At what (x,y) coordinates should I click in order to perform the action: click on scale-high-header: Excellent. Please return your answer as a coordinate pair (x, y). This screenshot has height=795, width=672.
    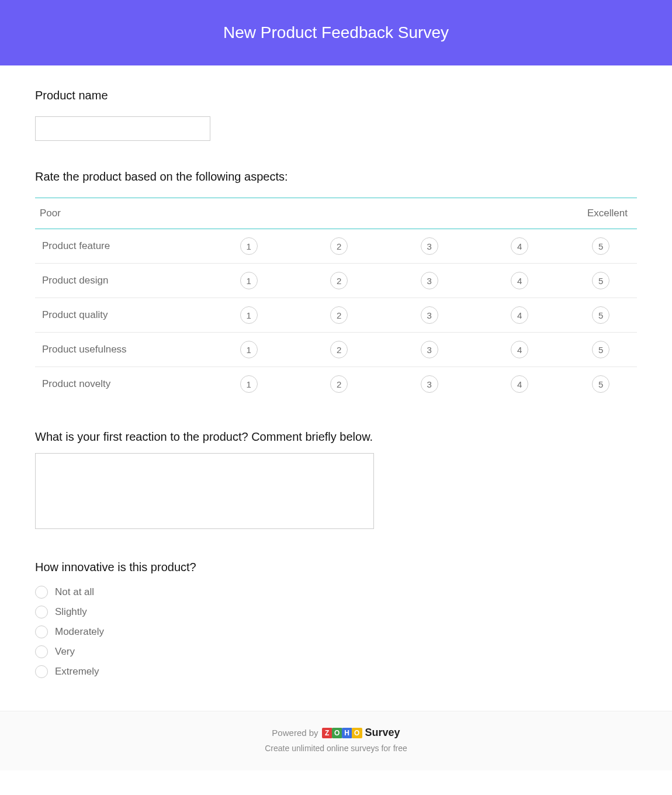
    Looking at the image, I should click on (601, 214).